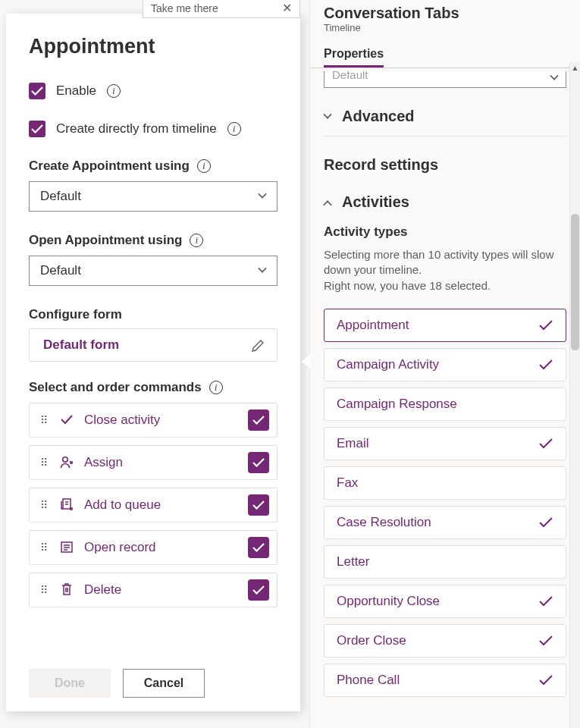 This screenshot has width=580, height=728. Describe the element at coordinates (445, 680) in the screenshot. I see `activity-type-item: Phone Call` at that location.